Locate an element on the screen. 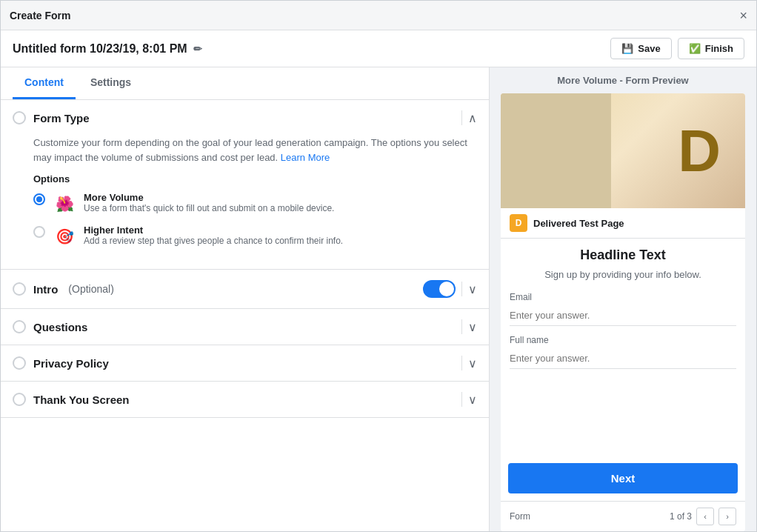 This screenshot has width=757, height=532. section-intro: Intro (Optional) ∨ is located at coordinates (244, 289).